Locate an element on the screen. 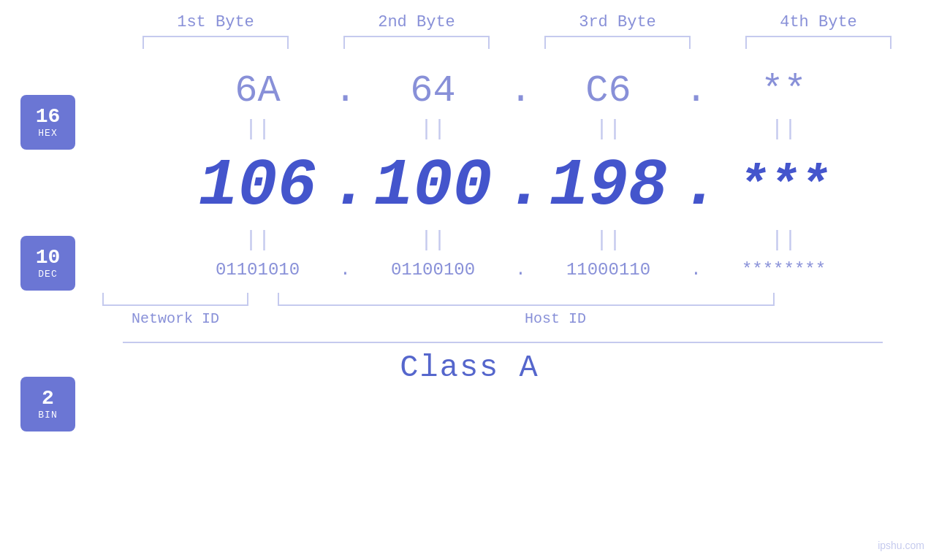 This screenshot has width=939, height=560. bin-row: 01101010 . 01100100 . 11000110 . *******… is located at coordinates (469, 270).